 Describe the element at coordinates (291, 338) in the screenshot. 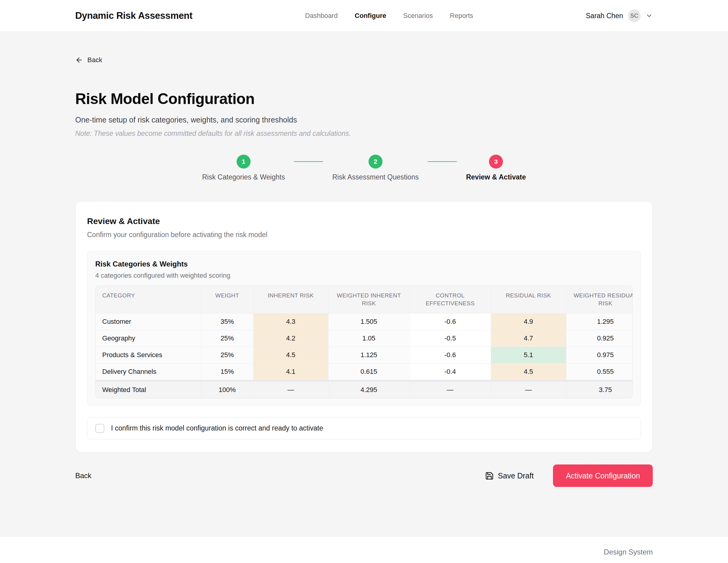

I see `cell-inherent-risk: 4.2` at that location.